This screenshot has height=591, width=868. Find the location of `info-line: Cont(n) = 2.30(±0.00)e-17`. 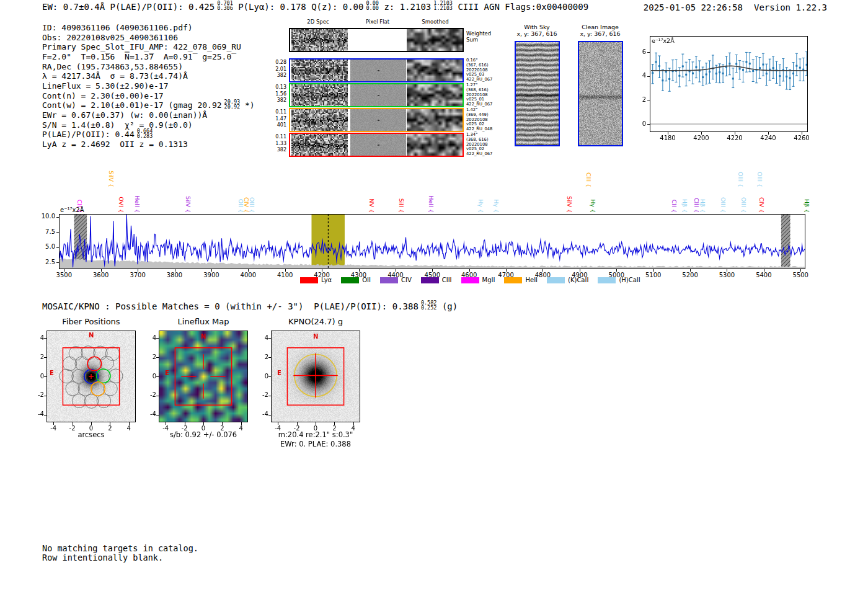

info-line: Cont(n) = 2.30(±0.00)e-17 is located at coordinates (149, 96).